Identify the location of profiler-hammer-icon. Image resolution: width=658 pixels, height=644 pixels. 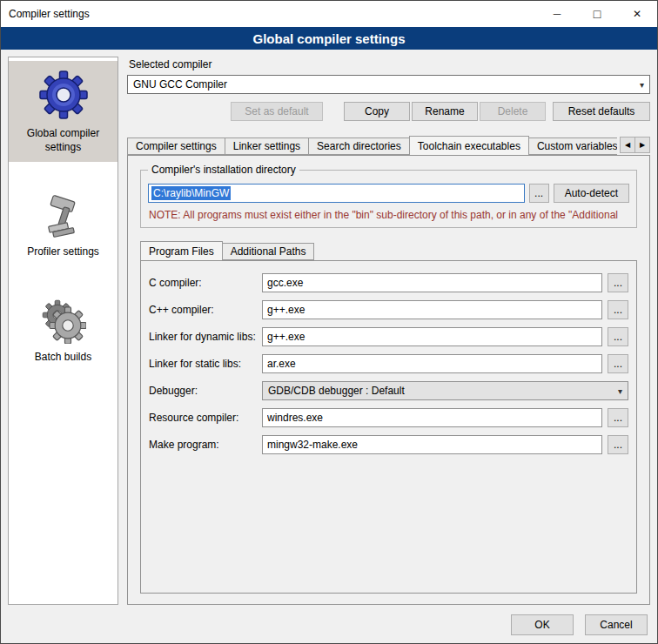
(64, 218).